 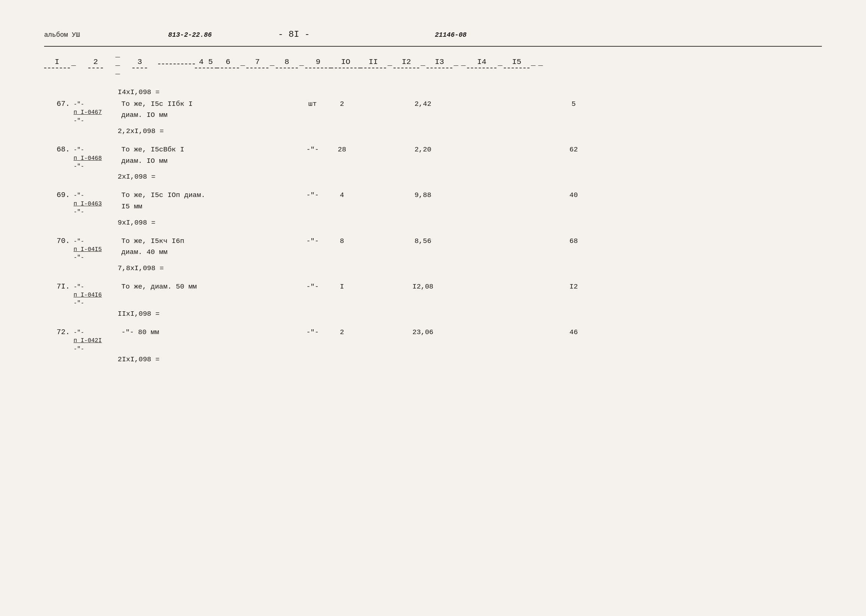 I want to click on header-code: 813-2-22.86, so click(x=190, y=35).